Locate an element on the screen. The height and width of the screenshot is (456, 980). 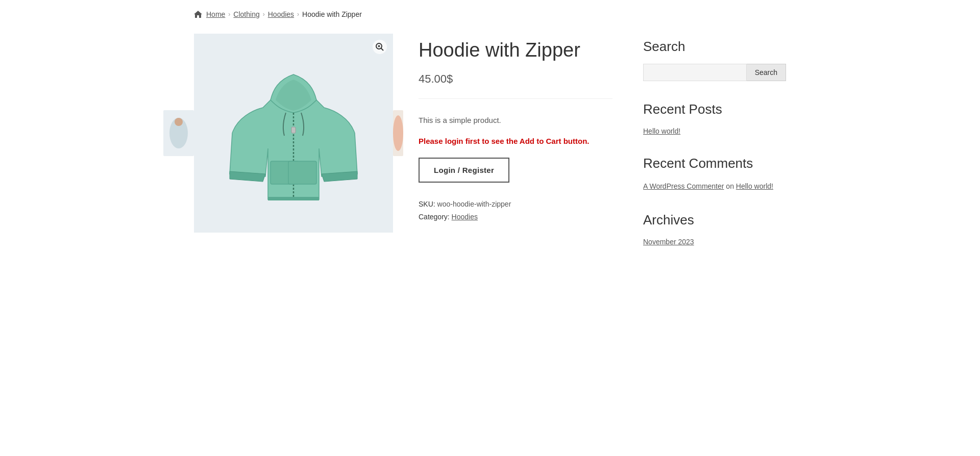
breadcrumb-current: Hoodie with Zipper is located at coordinates (332, 14).